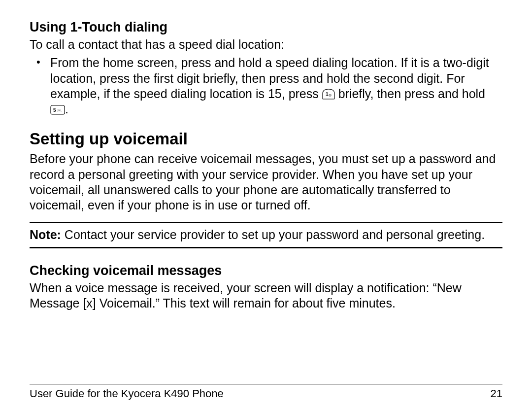 This screenshot has height=411, width=532. What do you see at coordinates (58, 110) in the screenshot?
I see `key-5-icon: 5JKL` at bounding box center [58, 110].